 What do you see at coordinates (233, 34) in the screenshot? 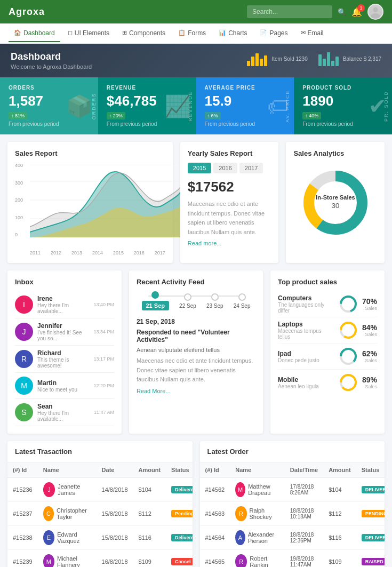
I see `nav-item-charts: 📊 Charts` at bounding box center [233, 34].